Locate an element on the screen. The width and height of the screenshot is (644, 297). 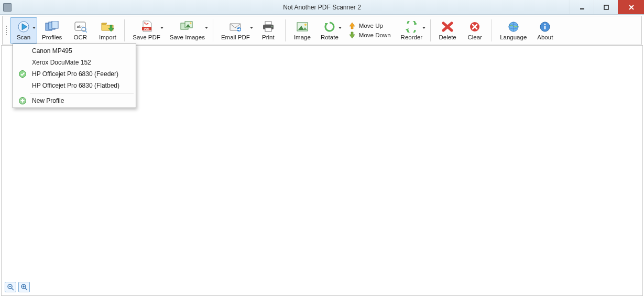
image-button: Image is located at coordinates (302, 30).